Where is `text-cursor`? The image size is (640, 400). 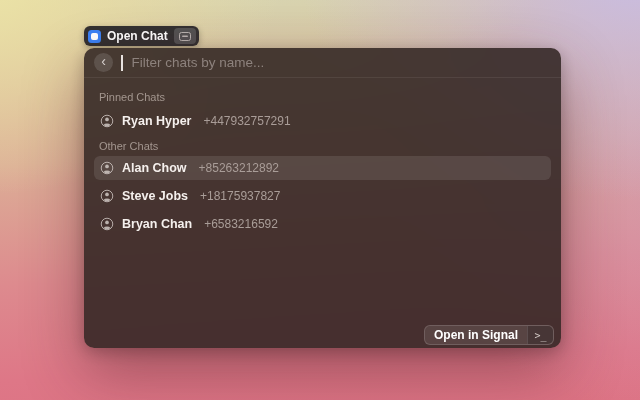 text-cursor is located at coordinates (122, 63).